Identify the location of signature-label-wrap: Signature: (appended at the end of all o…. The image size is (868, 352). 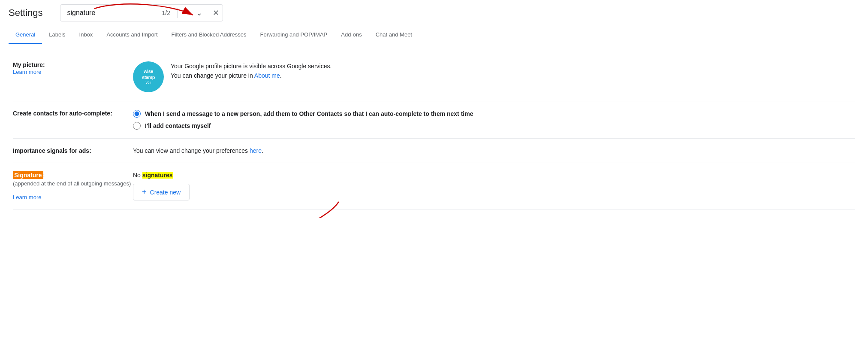
(73, 186).